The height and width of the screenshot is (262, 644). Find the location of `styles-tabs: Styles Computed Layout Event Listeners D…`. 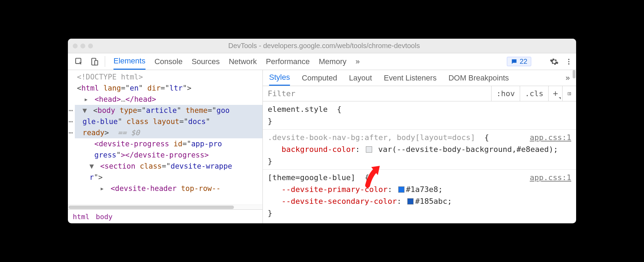

styles-tabs: Styles Computed Layout Event Listeners D… is located at coordinates (419, 78).